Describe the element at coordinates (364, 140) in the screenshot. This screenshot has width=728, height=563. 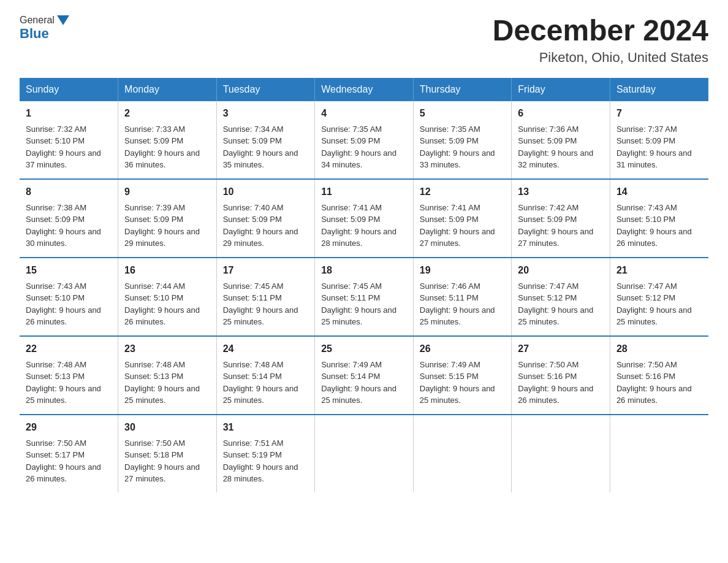
I see `day-cell: 4 Sunrise: 7:35 AM Sunset: 5:09 PM Dayli…` at that location.